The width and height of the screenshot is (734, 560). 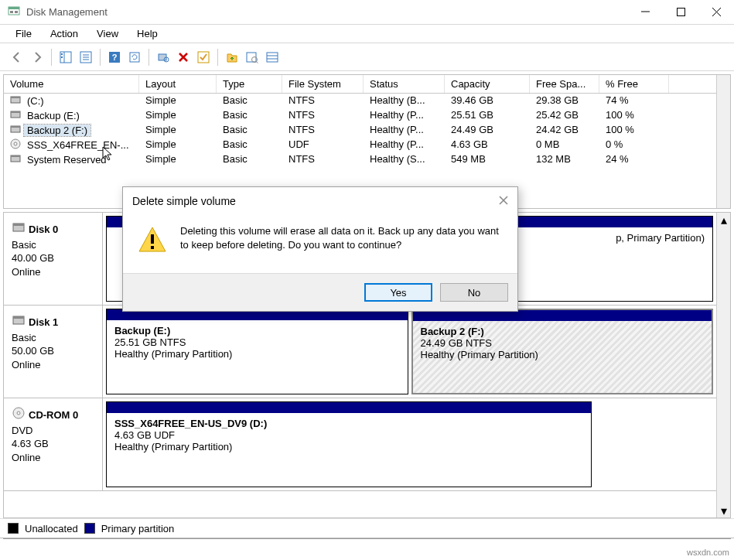 I want to click on properties-icon, so click(x=86, y=57).